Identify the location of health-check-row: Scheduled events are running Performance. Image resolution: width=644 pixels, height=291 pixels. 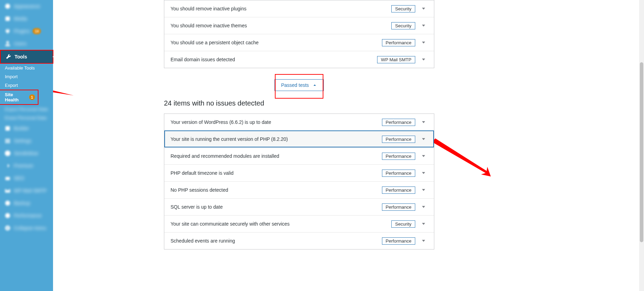
(299, 241).